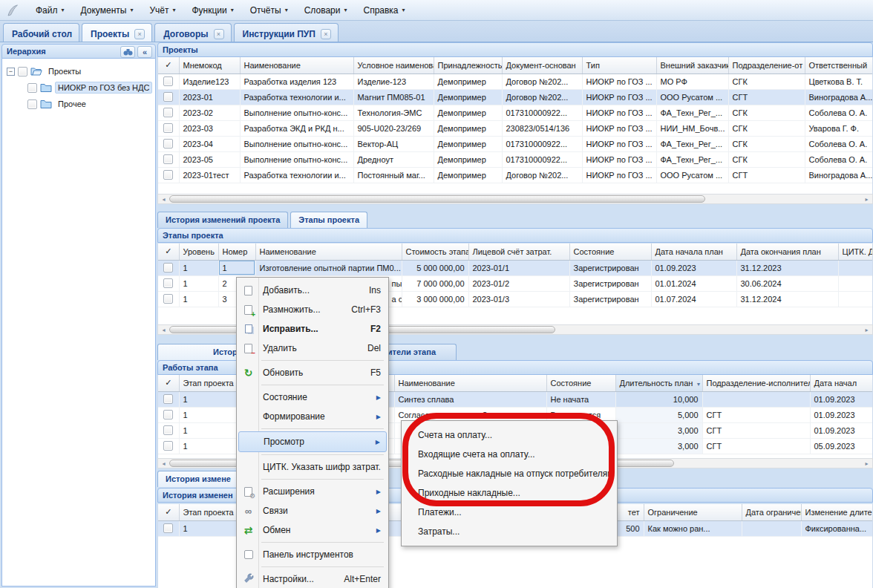 This screenshot has height=588, width=873. I want to click on submenu-item: Затраты..., so click(509, 532).